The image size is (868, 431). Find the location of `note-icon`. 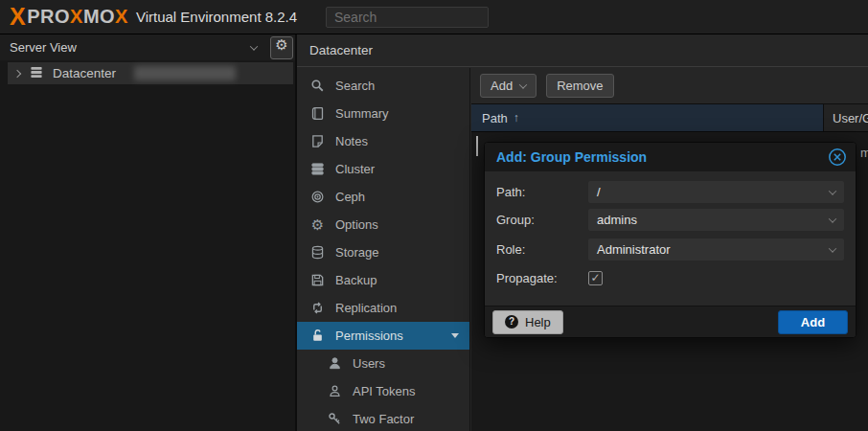

note-icon is located at coordinates (318, 142).